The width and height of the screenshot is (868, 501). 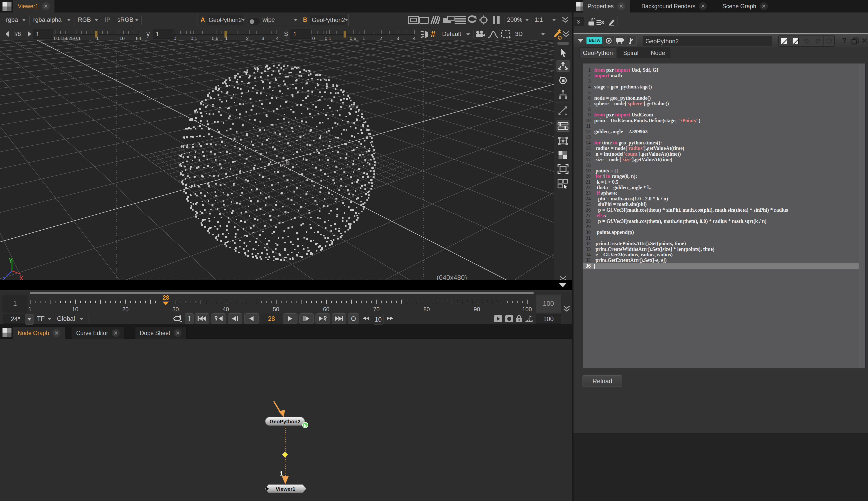 What do you see at coordinates (21, 277) in the screenshot?
I see `svg-text: X` at bounding box center [21, 277].